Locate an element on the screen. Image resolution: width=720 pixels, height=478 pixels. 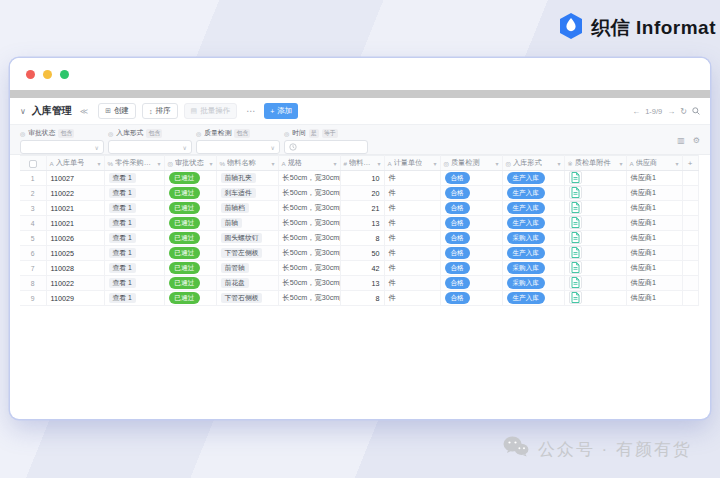
material-tag: 前轴 is located at coordinates (232, 224).